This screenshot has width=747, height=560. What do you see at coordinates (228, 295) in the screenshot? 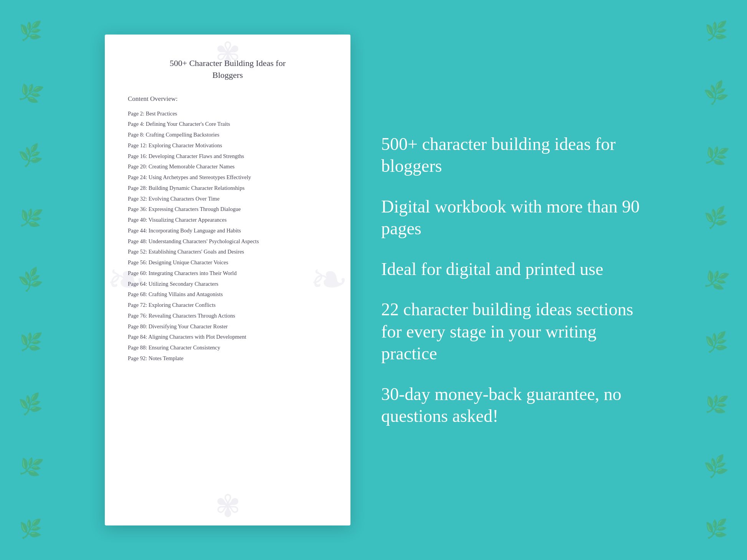
I see `toc-item: Page 68: Crafting Villains and Antagonis…` at bounding box center [228, 295].